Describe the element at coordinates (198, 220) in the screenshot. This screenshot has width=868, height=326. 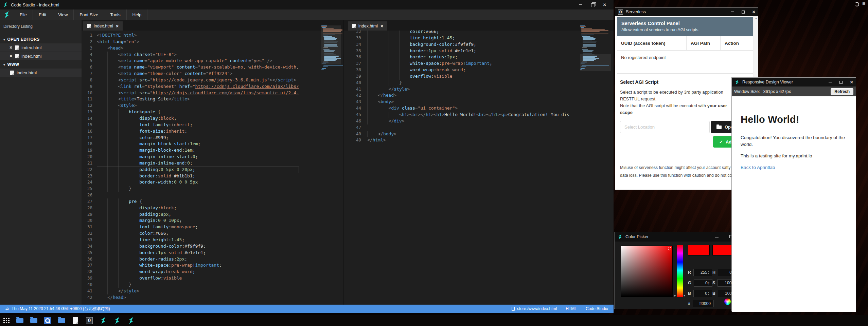
I see `code-line: margin:0 0 10px;` at that location.